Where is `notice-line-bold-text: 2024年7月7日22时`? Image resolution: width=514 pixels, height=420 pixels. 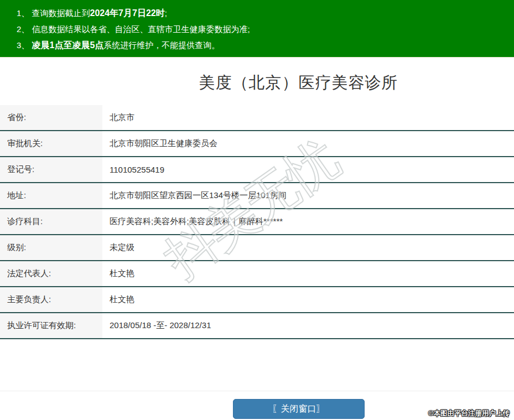
notice-line-bold-text: 2024年7月7日22时 is located at coordinates (127, 13).